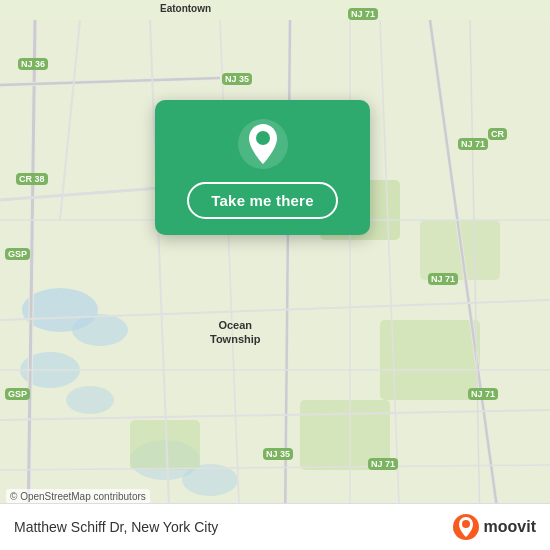  I want to click on town-label-eatontown: Eatontown, so click(186, 8).